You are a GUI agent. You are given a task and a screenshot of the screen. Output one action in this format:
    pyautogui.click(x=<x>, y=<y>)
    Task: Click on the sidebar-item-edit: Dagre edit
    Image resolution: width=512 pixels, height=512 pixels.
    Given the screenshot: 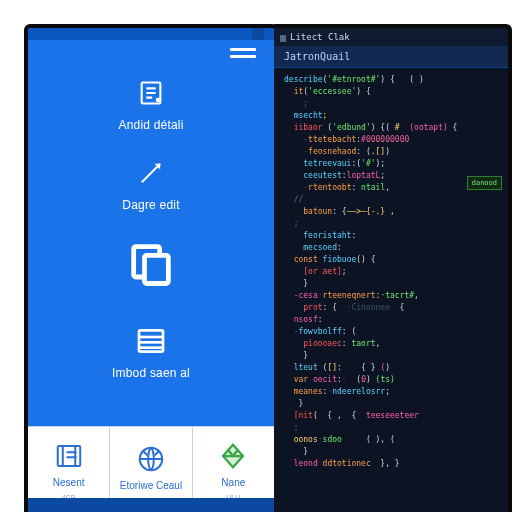 What is the action you would take?
    pyautogui.click(x=151, y=186)
    